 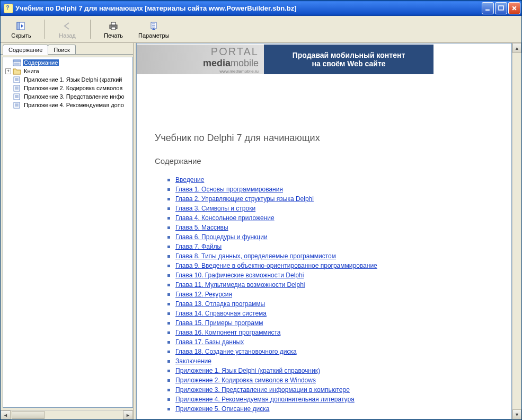 What do you see at coordinates (154, 26) in the screenshot?
I see `options-icon` at bounding box center [154, 26].